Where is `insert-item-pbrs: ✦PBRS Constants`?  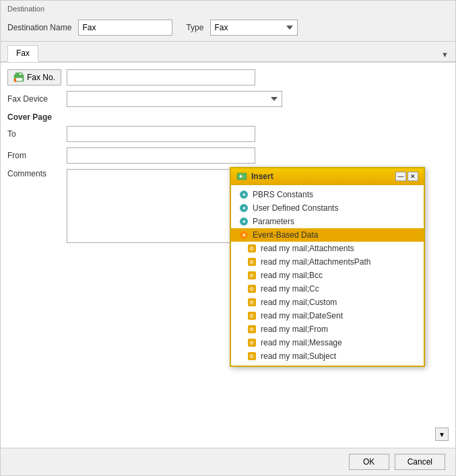 insert-item-pbrs: ✦PBRS Constants is located at coordinates (327, 195).